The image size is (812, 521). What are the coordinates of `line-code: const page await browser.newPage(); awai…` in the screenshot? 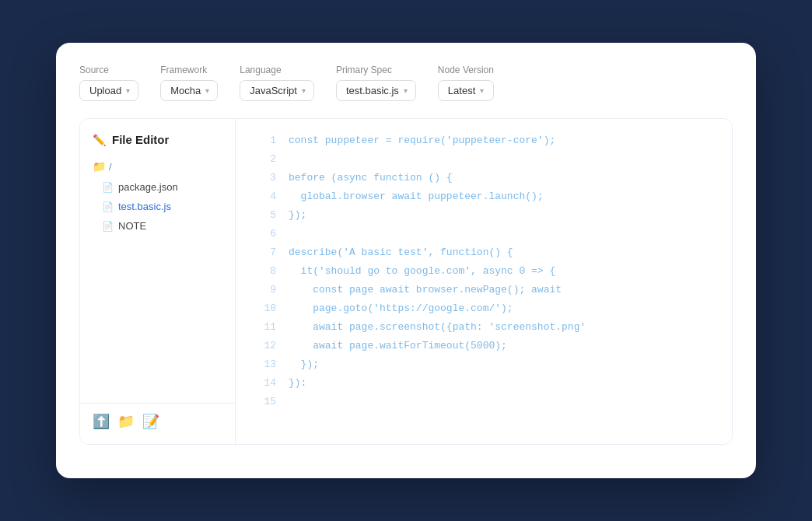 It's located at (425, 290).